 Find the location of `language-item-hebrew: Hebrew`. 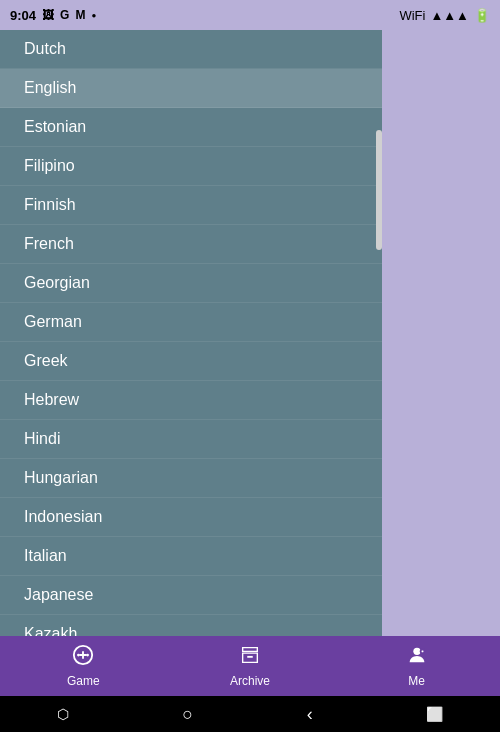

language-item-hebrew: Hebrew is located at coordinates (191, 400).